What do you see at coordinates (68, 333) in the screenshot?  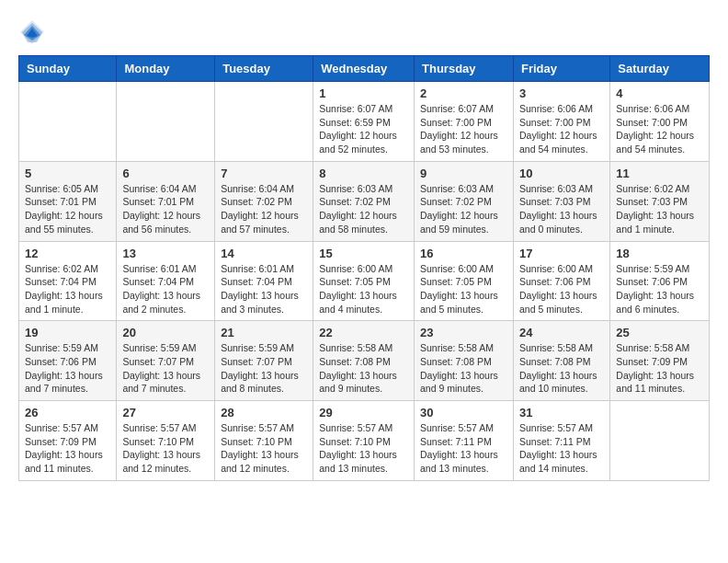 I see `day-number: 19` at bounding box center [68, 333].